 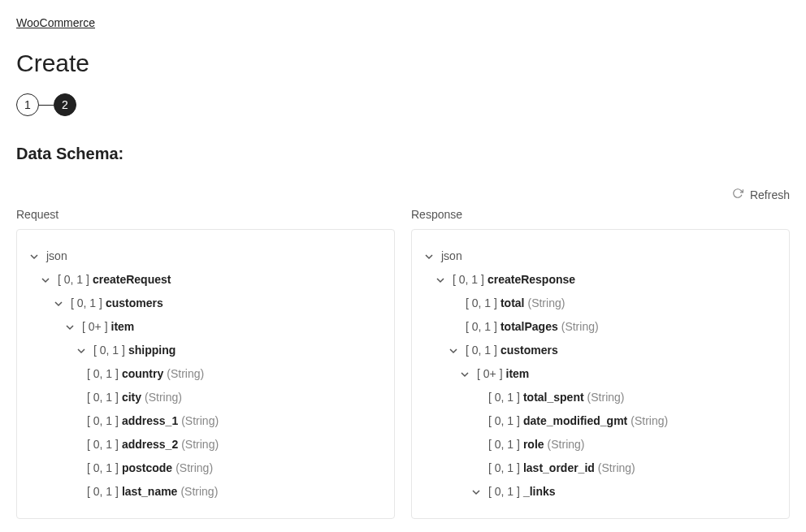 What do you see at coordinates (554, 398) in the screenshot?
I see `field-name: total_spent` at bounding box center [554, 398].